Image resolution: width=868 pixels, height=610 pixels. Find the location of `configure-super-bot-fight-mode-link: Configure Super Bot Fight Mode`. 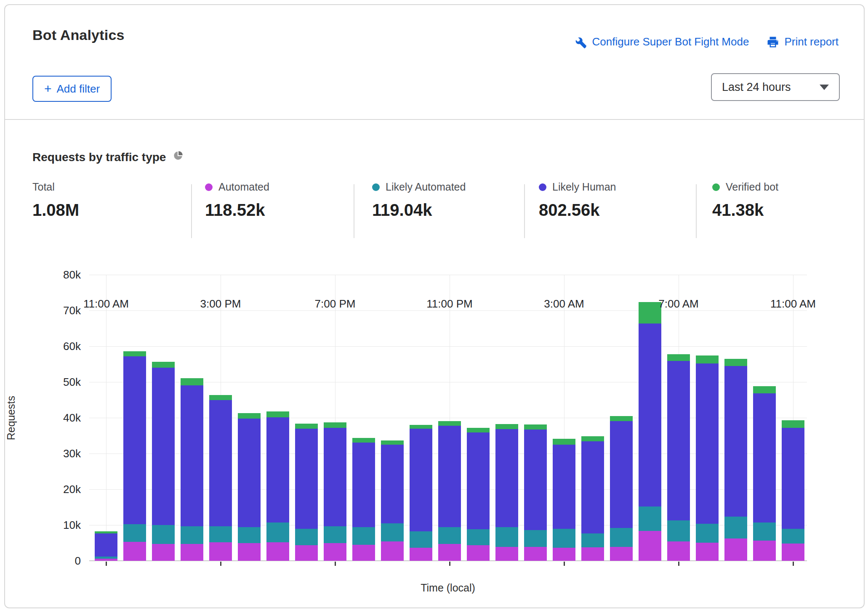

configure-super-bot-fight-mode-link: Configure Super Bot Fight Mode is located at coordinates (662, 42).